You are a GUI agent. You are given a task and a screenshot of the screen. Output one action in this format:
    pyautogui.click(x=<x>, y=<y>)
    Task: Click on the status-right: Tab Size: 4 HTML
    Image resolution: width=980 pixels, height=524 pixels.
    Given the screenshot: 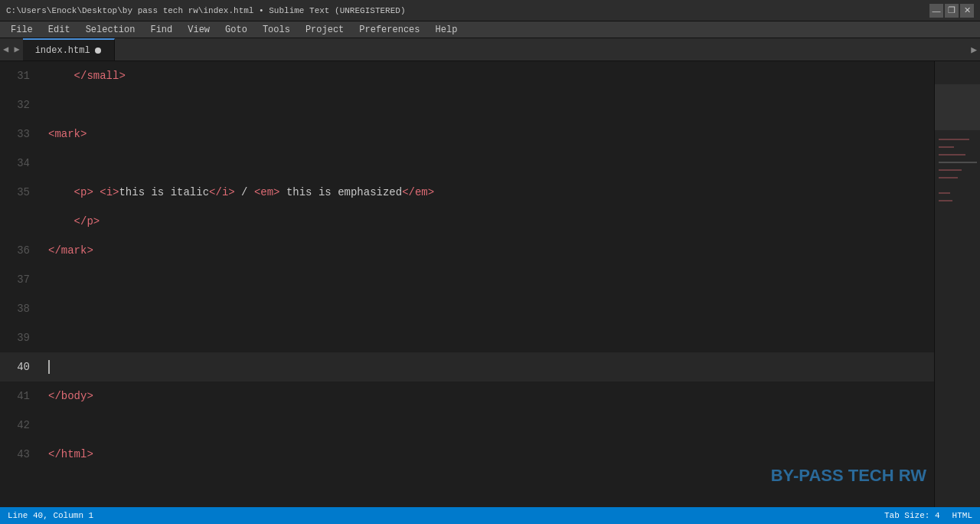 What is the action you would take?
    pyautogui.click(x=928, y=516)
    